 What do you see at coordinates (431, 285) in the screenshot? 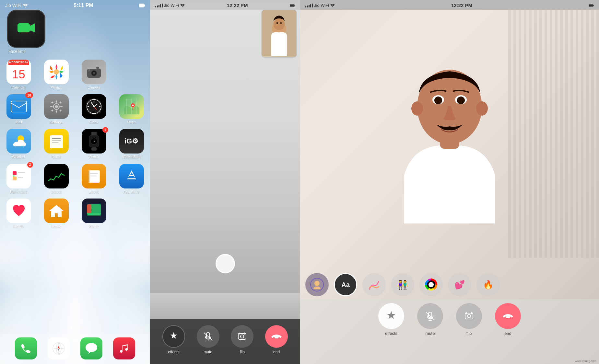
I see `effect-colorwheel` at bounding box center [431, 285].